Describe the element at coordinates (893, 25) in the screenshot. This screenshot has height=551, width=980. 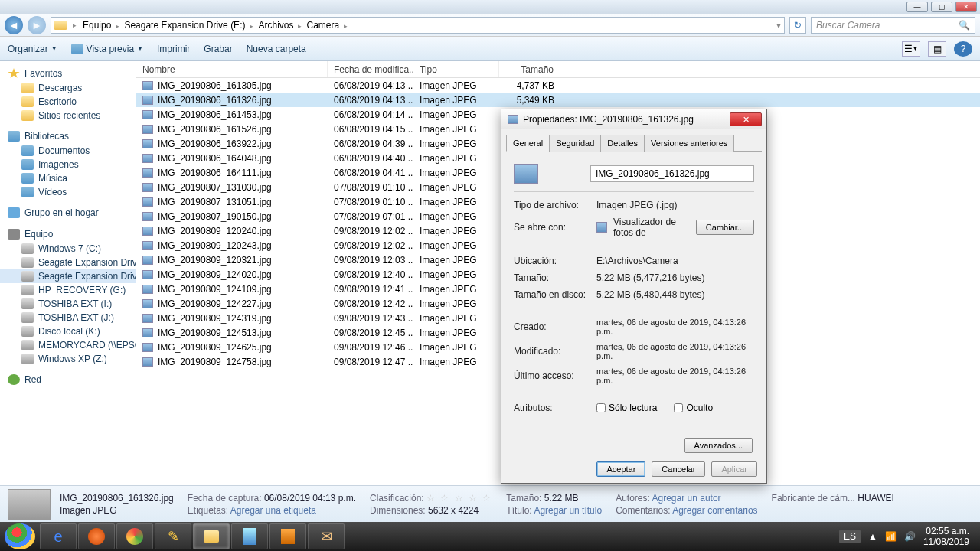
I see `search-input: Buscar Camera 🔍` at that location.